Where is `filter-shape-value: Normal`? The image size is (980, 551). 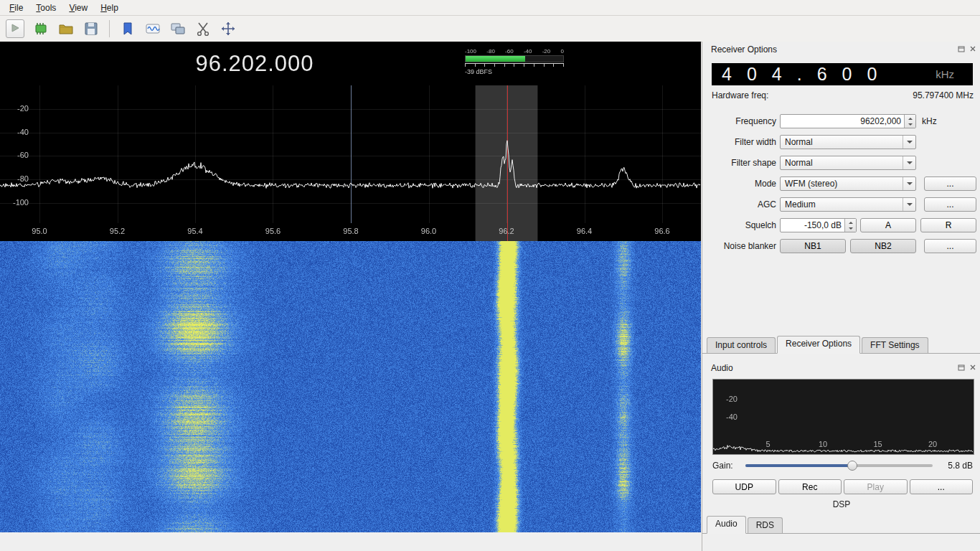
filter-shape-value: Normal is located at coordinates (799, 163).